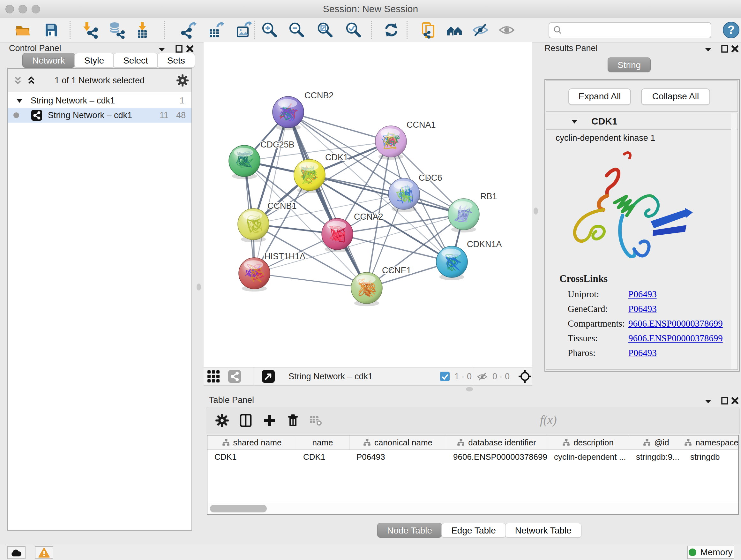 Image resolution: width=741 pixels, height=560 pixels. What do you see at coordinates (44, 553) in the screenshot?
I see `warning-status-button` at bounding box center [44, 553].